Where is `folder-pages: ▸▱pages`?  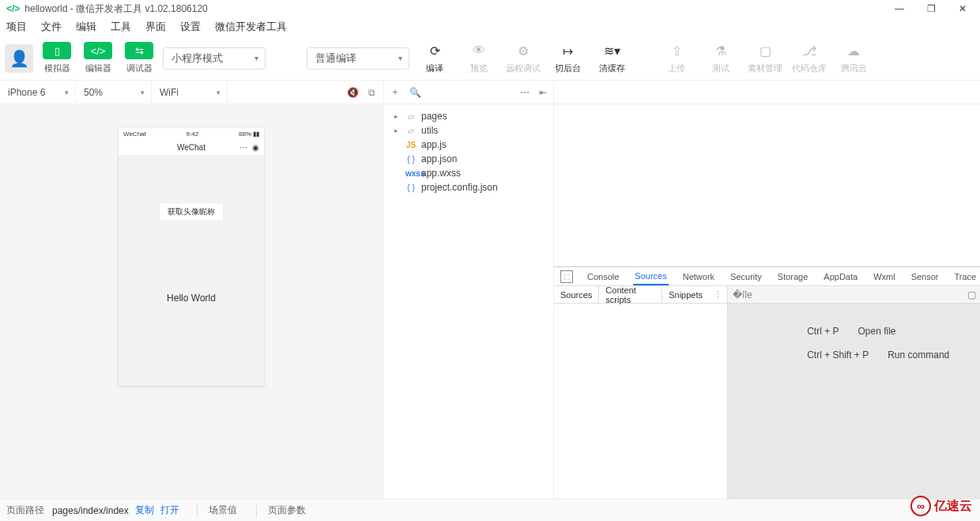 folder-pages: ▸▱pages is located at coordinates (468, 116).